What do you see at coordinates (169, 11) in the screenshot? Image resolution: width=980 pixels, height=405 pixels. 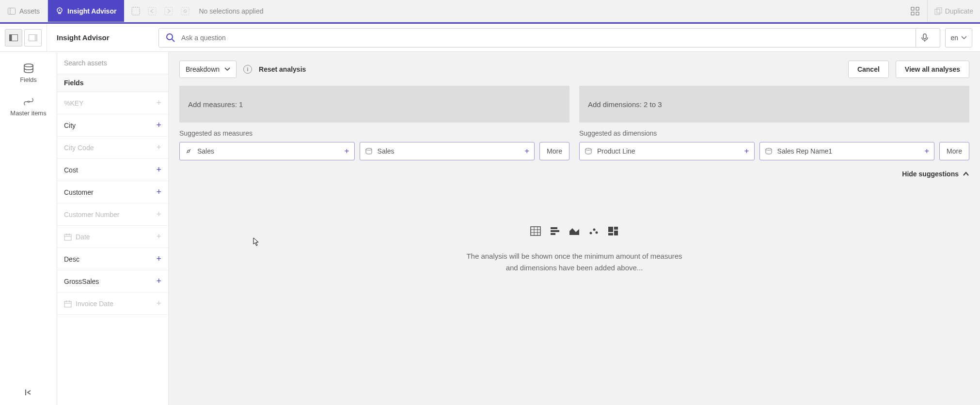 I see `step-forward-icon` at bounding box center [169, 11].